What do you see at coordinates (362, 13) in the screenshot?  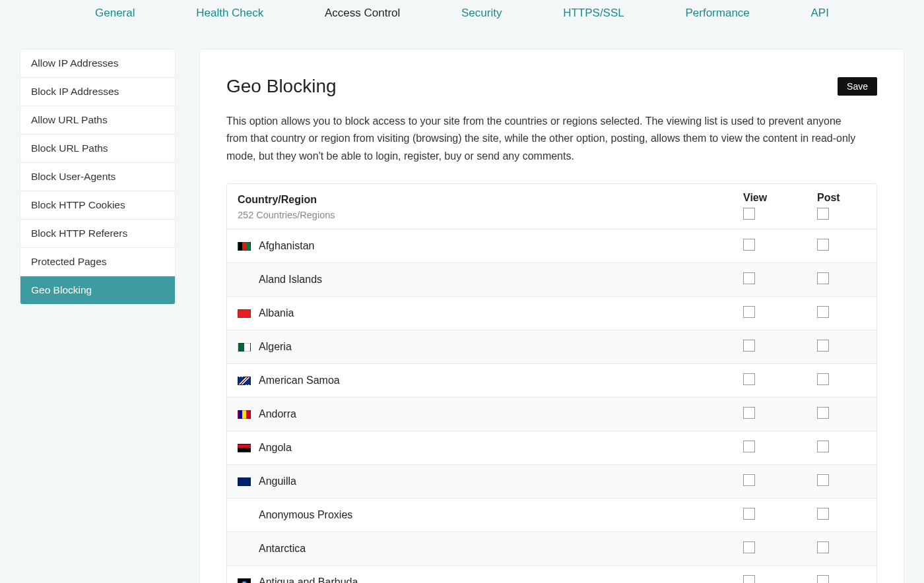 I see `tab-access-control: Access Control` at bounding box center [362, 13].